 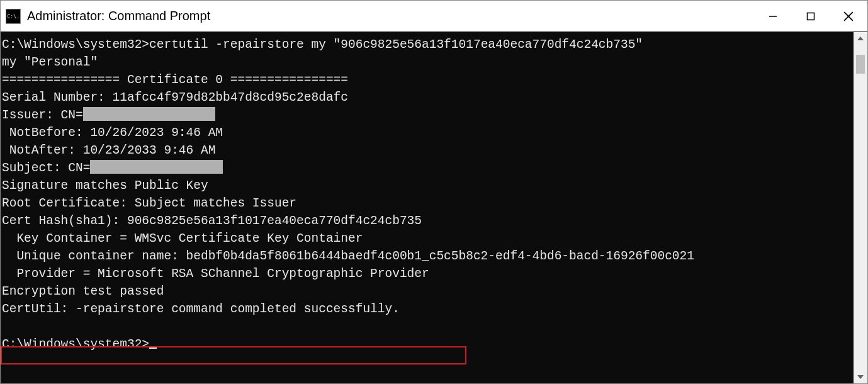 I want to click on window-controls, so click(x=811, y=16).